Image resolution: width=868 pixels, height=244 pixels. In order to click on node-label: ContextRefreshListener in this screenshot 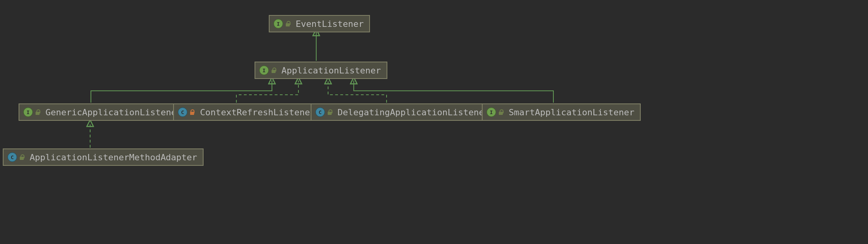, I will do `click(258, 112)`.